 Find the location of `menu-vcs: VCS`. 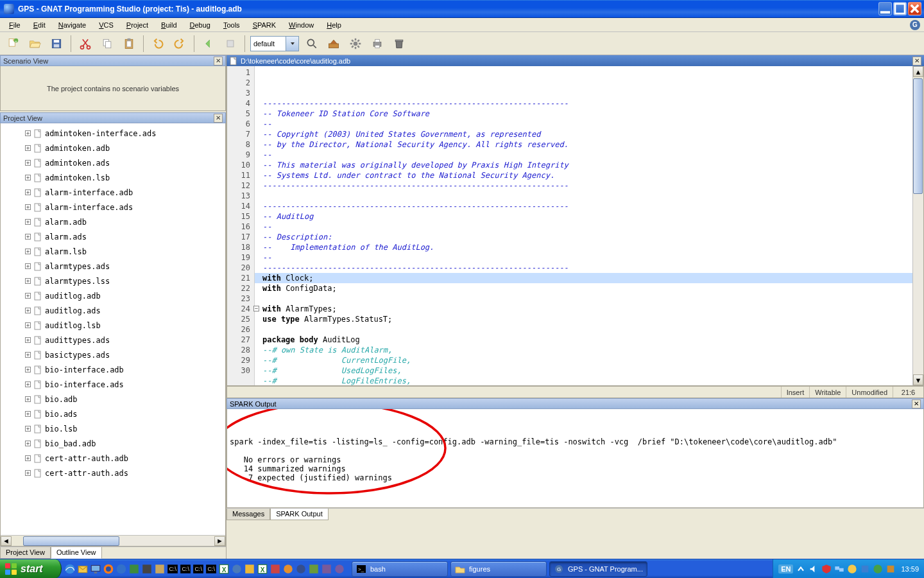

menu-vcs: VCS is located at coordinates (107, 25).